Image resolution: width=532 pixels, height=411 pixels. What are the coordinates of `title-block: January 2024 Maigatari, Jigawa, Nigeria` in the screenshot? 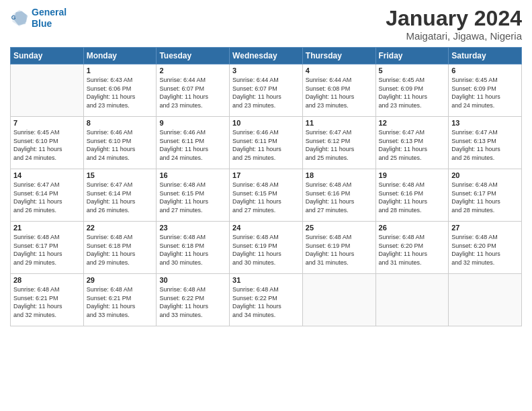 It's located at (454, 24).